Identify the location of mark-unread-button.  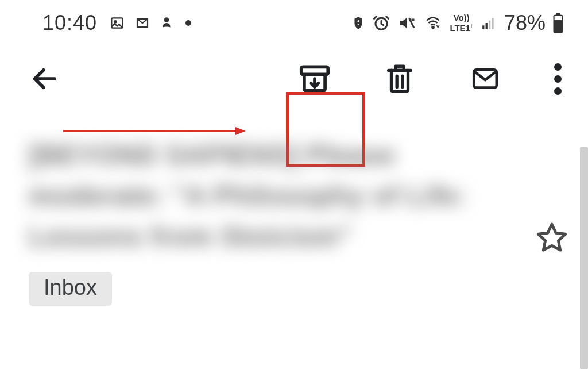
(485, 79).